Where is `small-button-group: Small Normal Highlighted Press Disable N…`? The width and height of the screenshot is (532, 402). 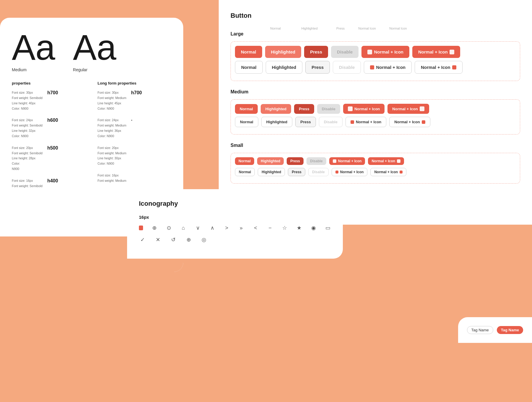
small-button-group: Small Normal Highlighted Press Disable N… is located at coordinates (375, 163).